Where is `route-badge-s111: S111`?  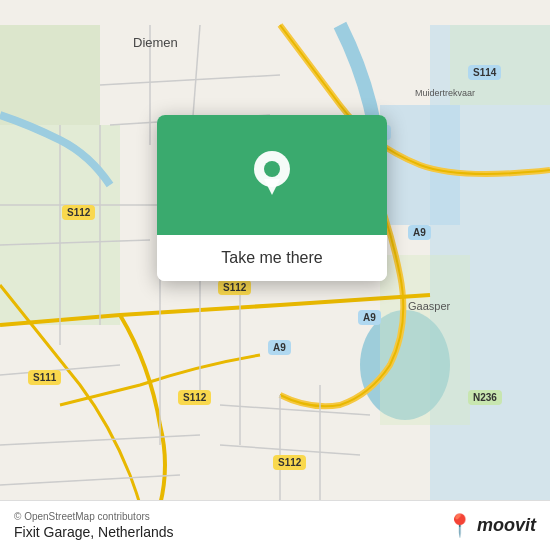 route-badge-s111: S111 is located at coordinates (44, 378).